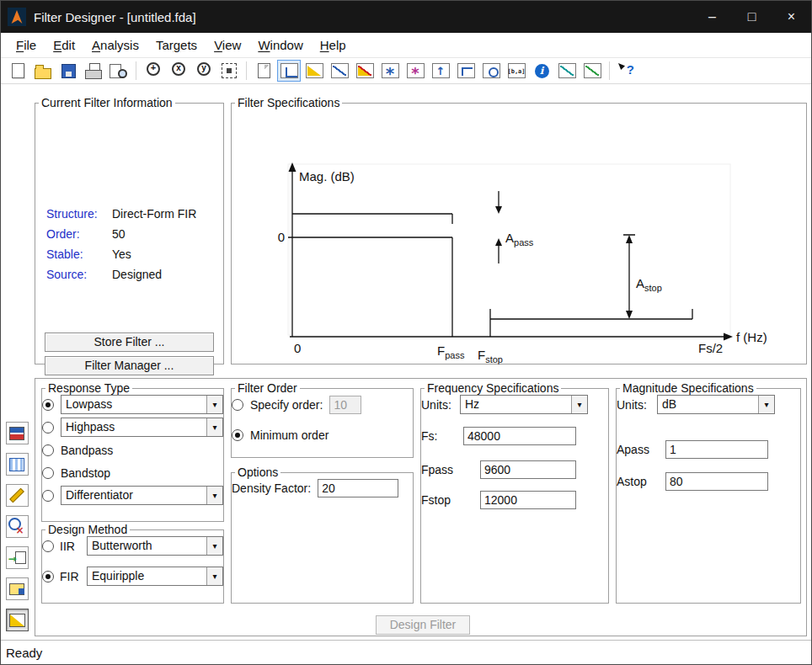 This screenshot has width=812, height=665. What do you see at coordinates (238, 435) in the screenshot?
I see `minimum-order-radio` at bounding box center [238, 435].